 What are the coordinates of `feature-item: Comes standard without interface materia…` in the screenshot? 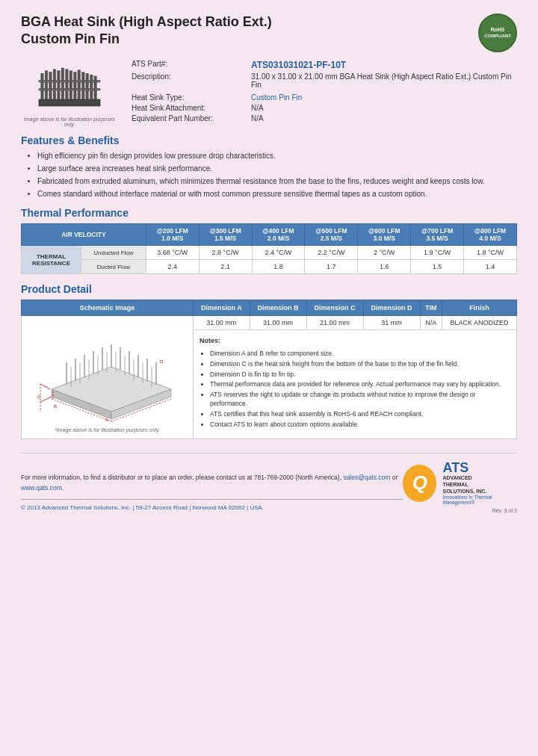 It's located at (277, 194).